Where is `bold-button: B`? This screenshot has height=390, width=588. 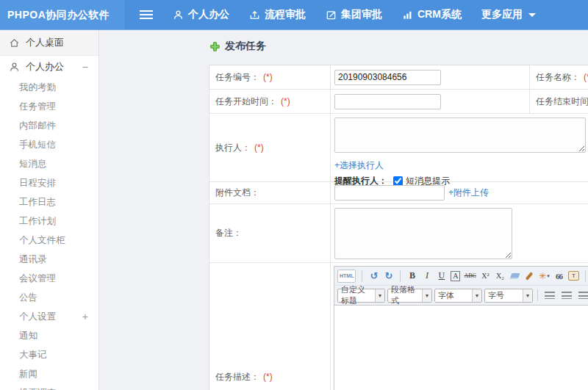
bold-button: B is located at coordinates (412, 276).